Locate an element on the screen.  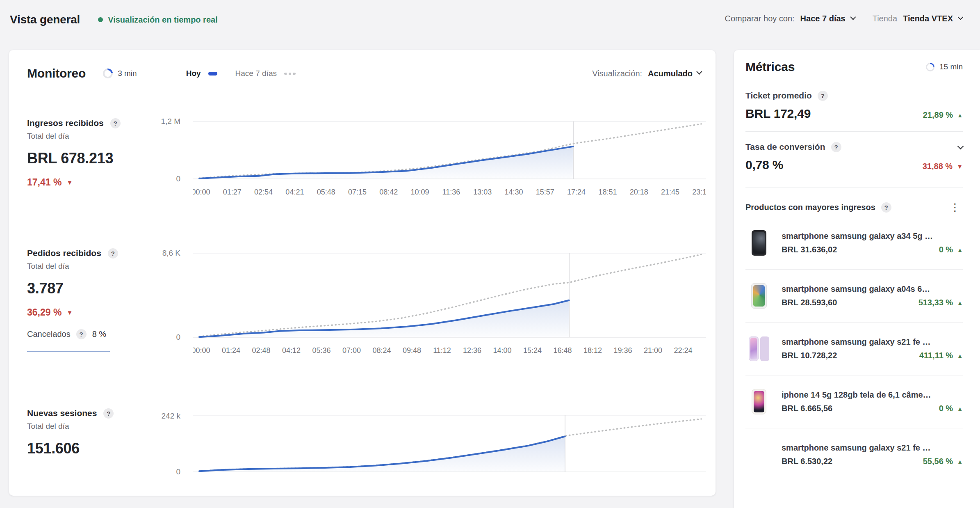
view-value: Acumulado is located at coordinates (670, 74).